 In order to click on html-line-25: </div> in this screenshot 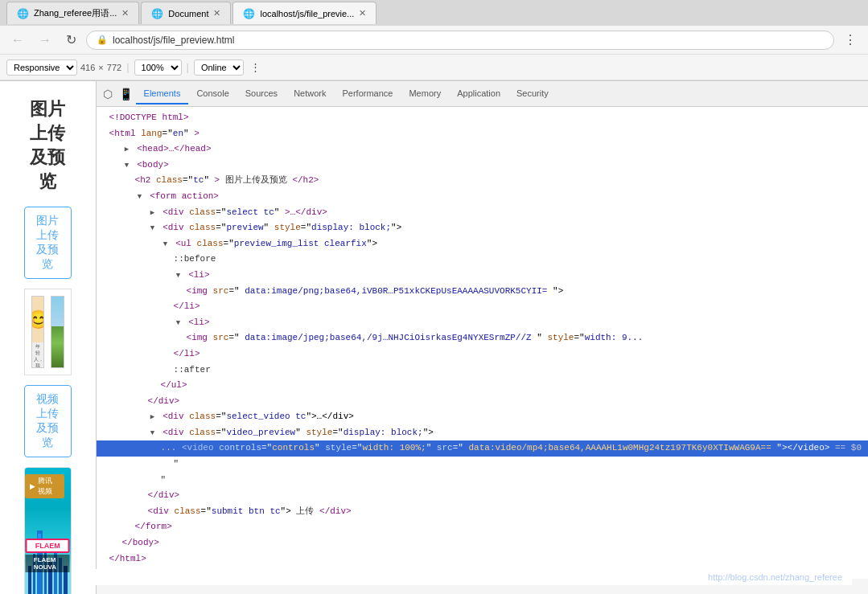, I will do `click(483, 496)`.